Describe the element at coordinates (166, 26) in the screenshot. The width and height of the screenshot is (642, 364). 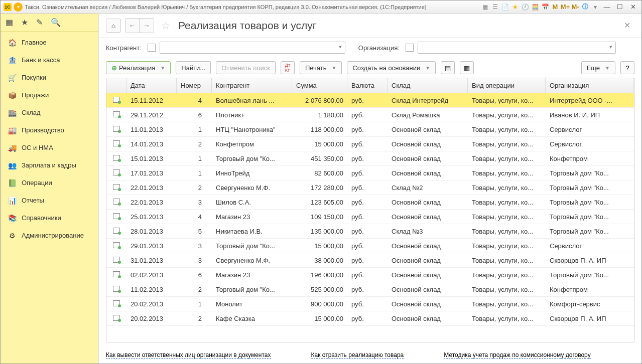
I see `favorite-star-icon: ☆` at that location.